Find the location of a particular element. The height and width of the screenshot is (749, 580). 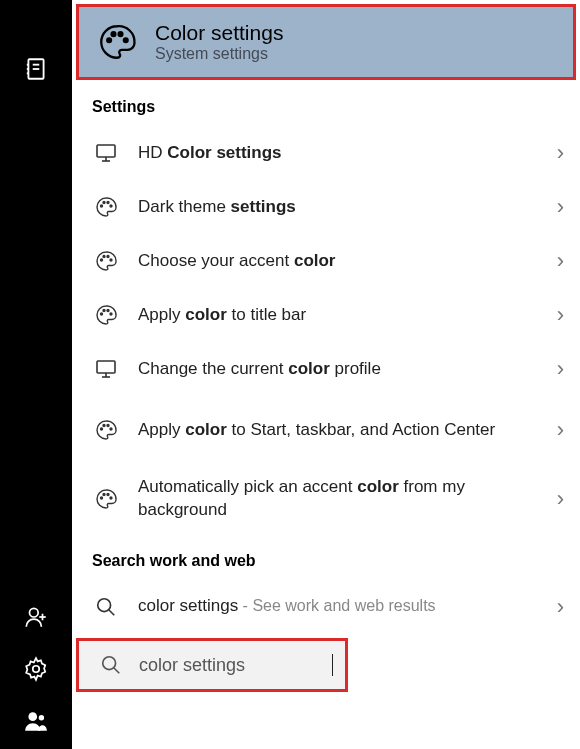

result-text: Apply color to title bar is located at coordinates (338, 316).